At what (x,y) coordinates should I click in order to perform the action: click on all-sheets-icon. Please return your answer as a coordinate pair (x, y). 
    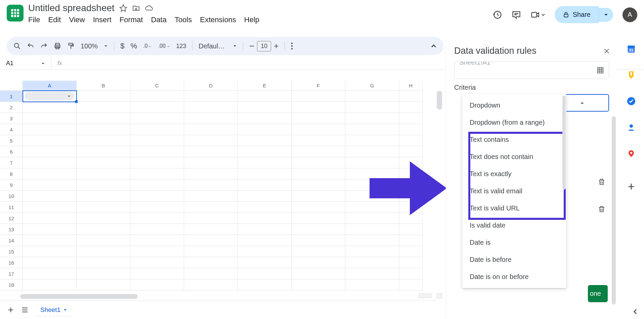
    Looking at the image, I should click on (25, 310).